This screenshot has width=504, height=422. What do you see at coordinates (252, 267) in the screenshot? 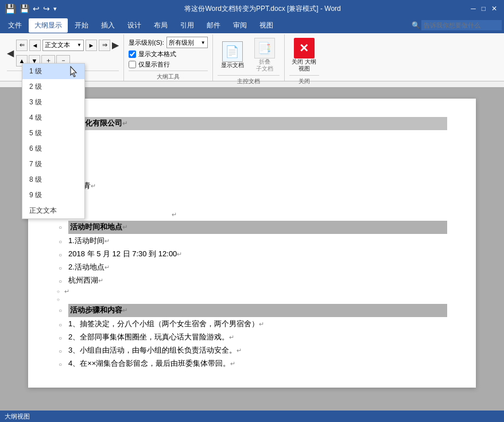
I see `outline-item-location-label: ○ 2.活动地点↵` at bounding box center [252, 267].